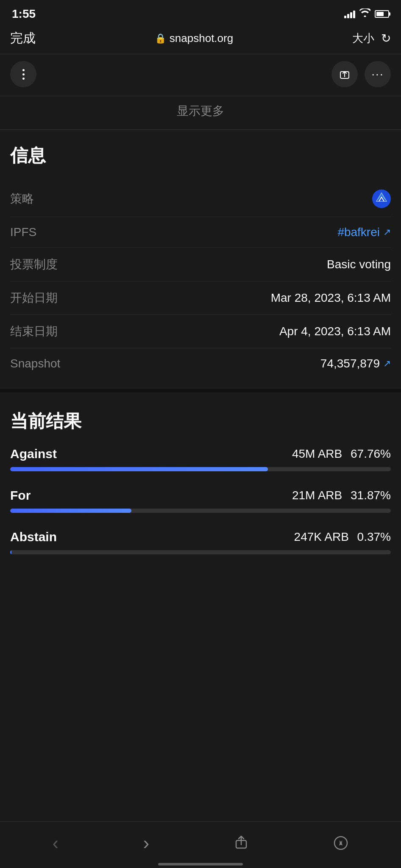 The image size is (401, 868). What do you see at coordinates (20, 495) in the screenshot?
I see `for-label: For` at bounding box center [20, 495].